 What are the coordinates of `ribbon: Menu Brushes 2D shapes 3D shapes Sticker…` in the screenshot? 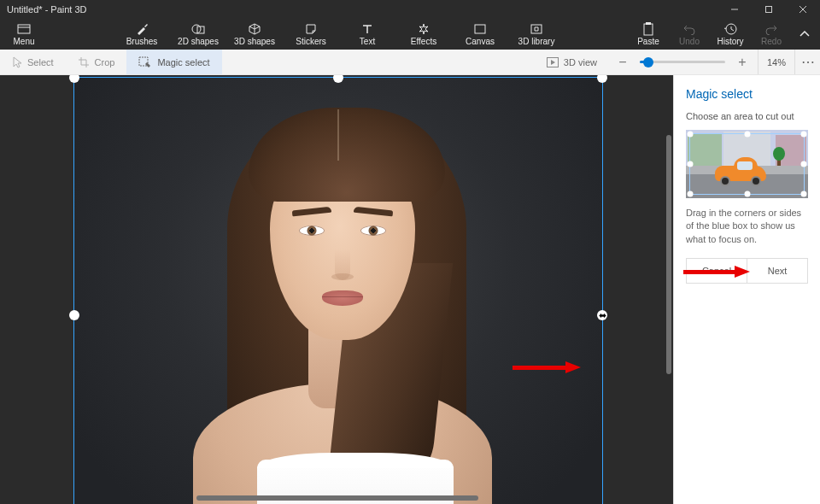 It's located at (410, 34).